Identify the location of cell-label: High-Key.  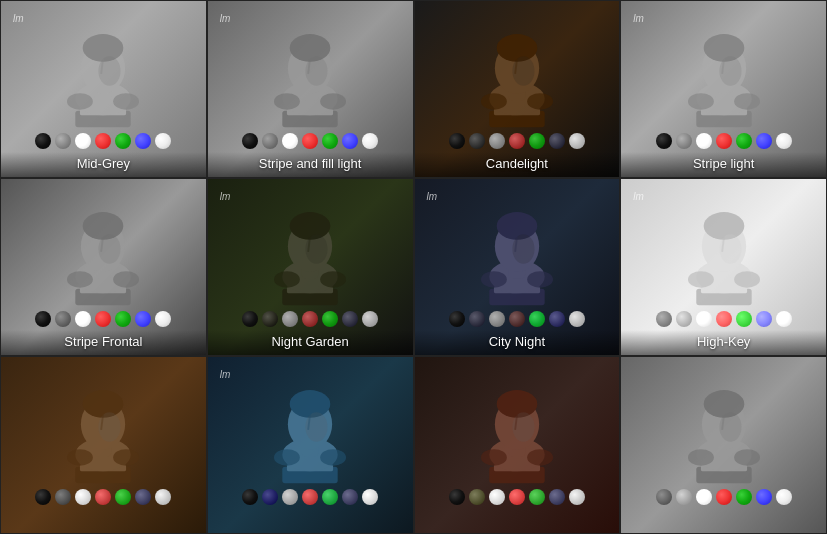
(724, 342).